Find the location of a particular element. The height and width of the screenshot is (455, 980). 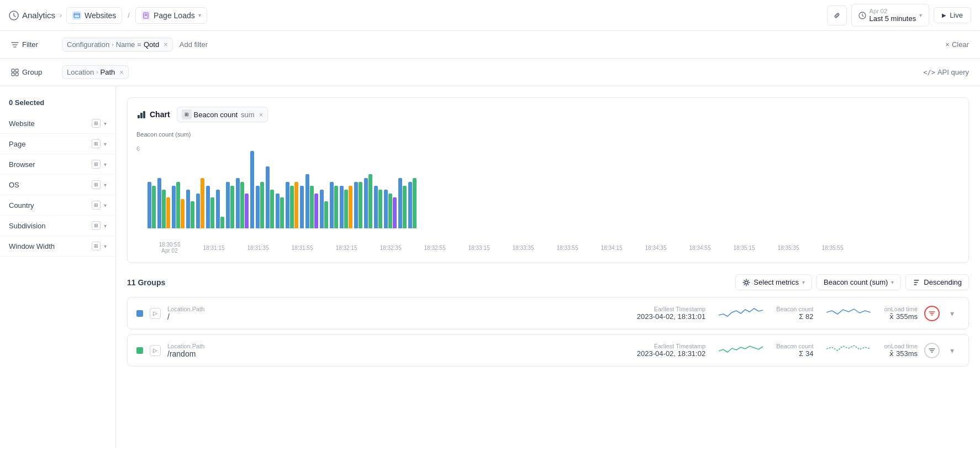

metric-tag: ⊞ Beacon count sum × is located at coordinates (223, 114).